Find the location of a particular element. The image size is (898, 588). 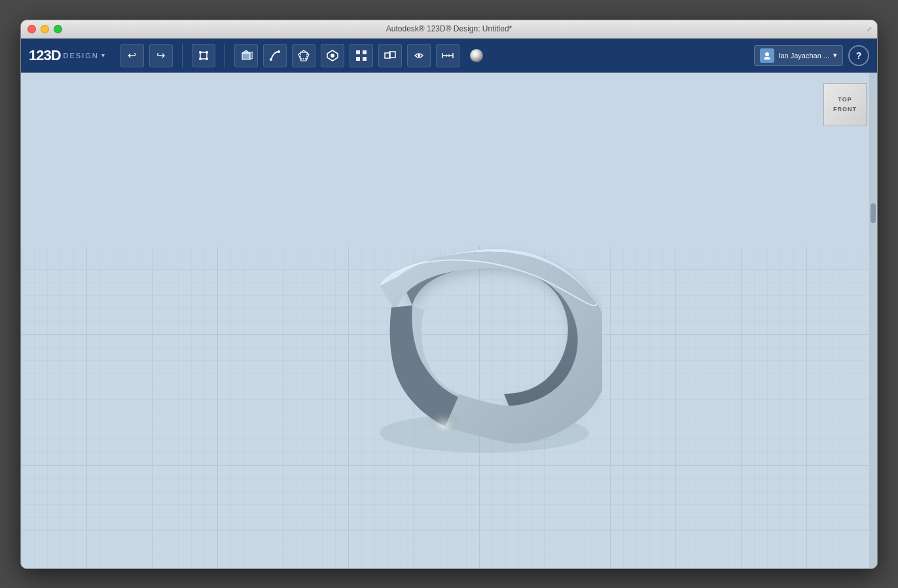

group-button is located at coordinates (390, 56).